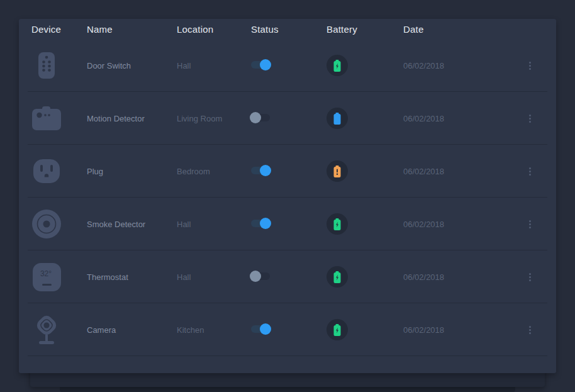 The height and width of the screenshot is (392, 575). I want to click on table-row: 32° Thermostat Hall 06/02/2018, so click(288, 277).